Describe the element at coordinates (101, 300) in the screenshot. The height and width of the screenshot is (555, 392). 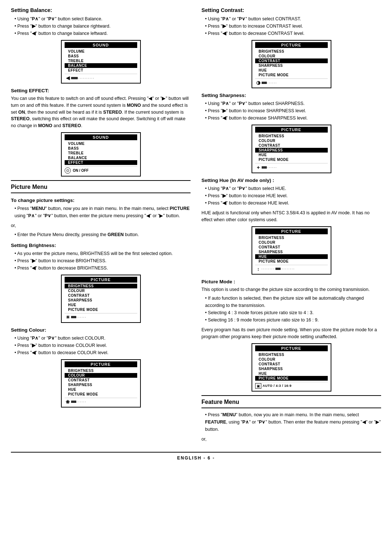
I see `pic-item-sharpness: SHARPNESS` at that location.